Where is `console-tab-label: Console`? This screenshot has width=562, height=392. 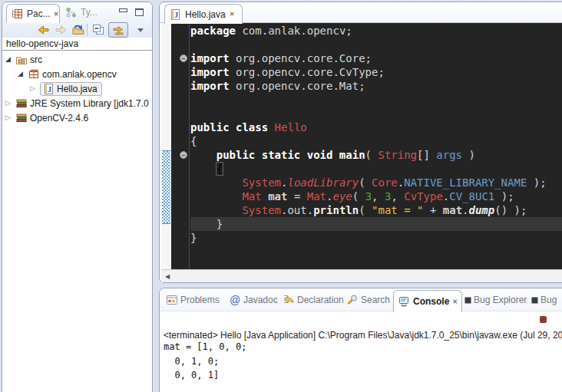
console-tab-label: Console is located at coordinates (431, 301).